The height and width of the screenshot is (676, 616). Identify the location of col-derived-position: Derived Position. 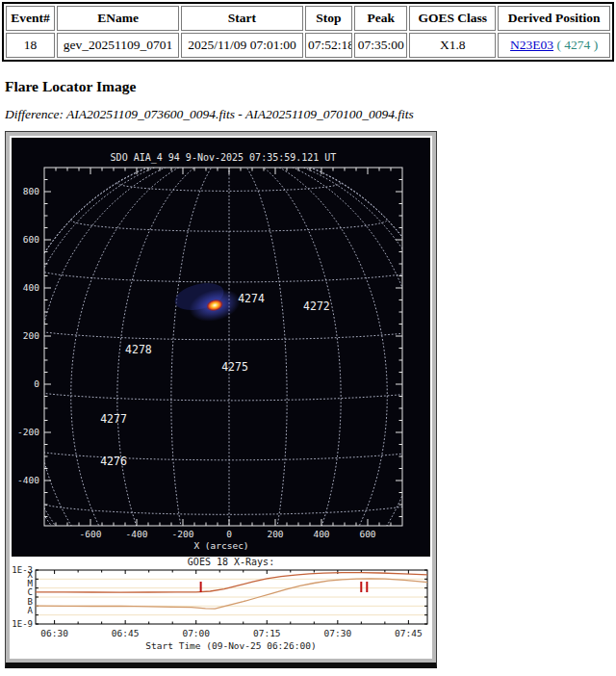
(554, 18).